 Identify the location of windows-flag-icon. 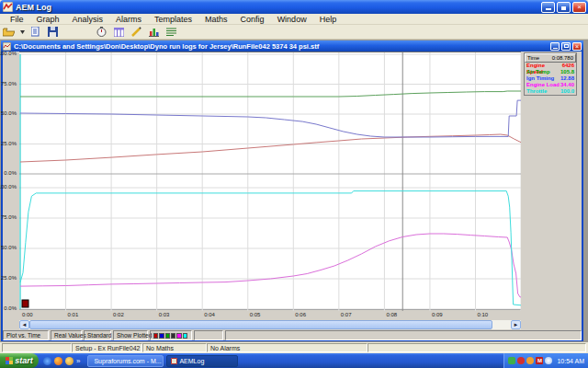
(9, 361).